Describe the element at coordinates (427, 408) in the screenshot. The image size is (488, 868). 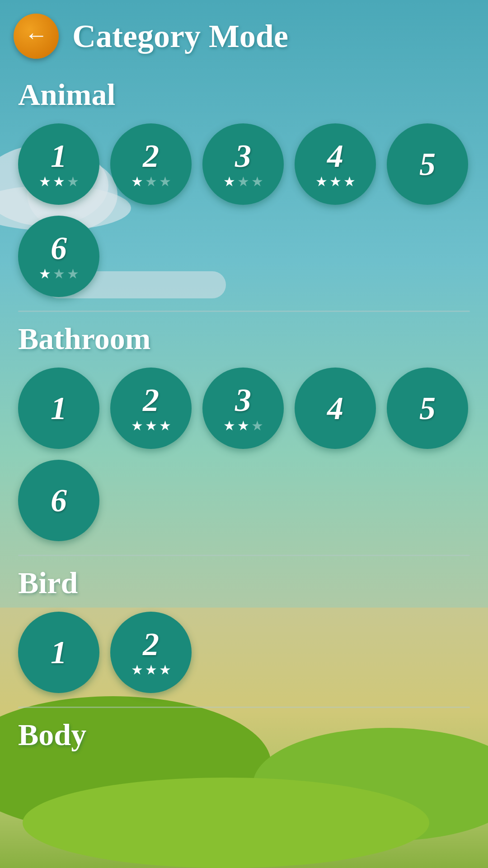
I see `level-button-bathroom-5: 5` at that location.